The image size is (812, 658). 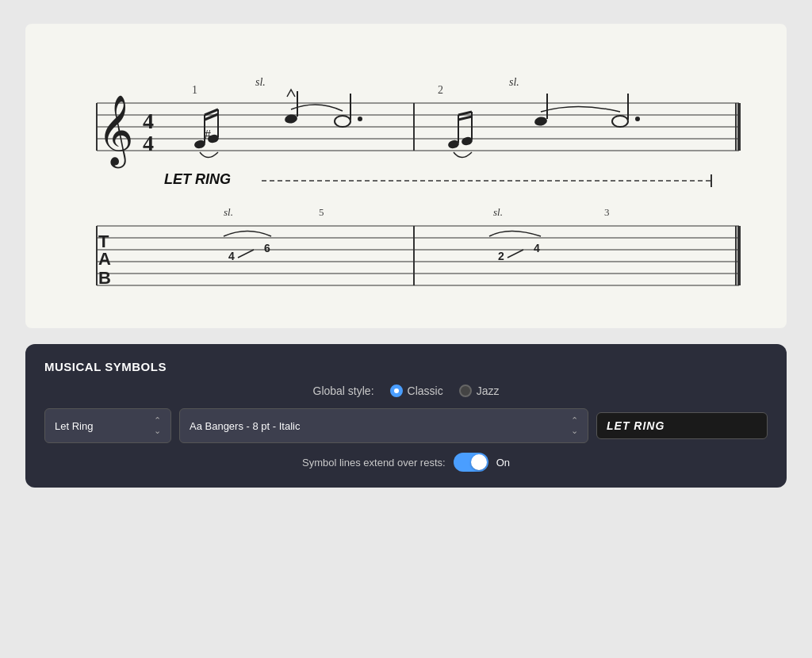 What do you see at coordinates (479, 462) in the screenshot?
I see `toggle-knob` at bounding box center [479, 462].